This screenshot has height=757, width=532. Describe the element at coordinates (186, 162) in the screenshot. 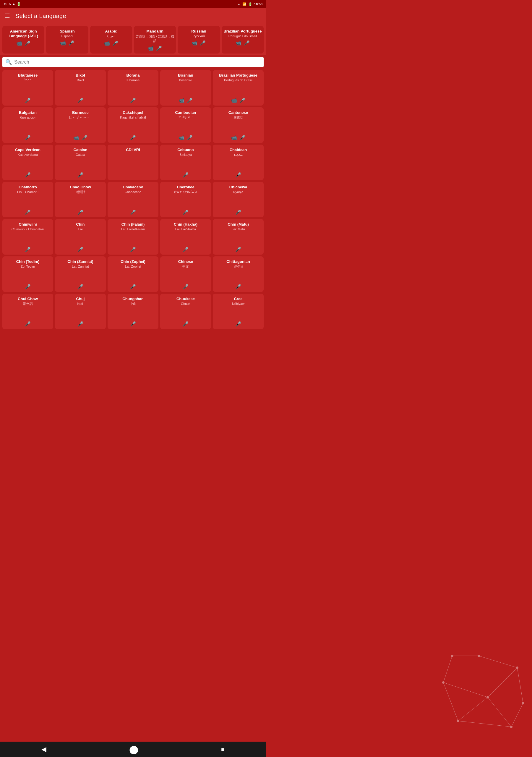

I see `language-card: CebuanoBinisaya🎤` at that location.